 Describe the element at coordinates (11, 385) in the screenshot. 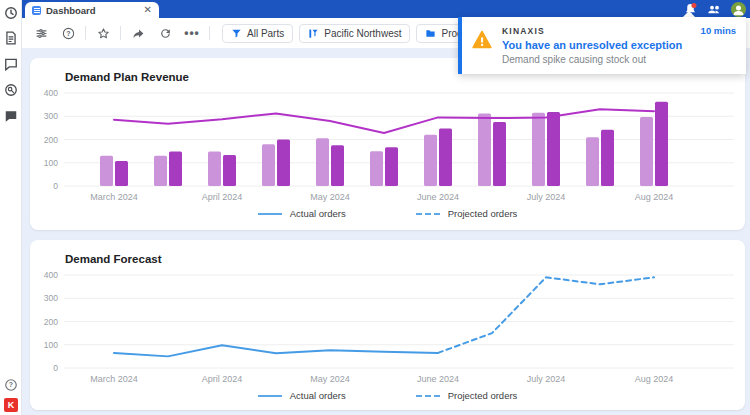

I see `help-icon: ?` at that location.